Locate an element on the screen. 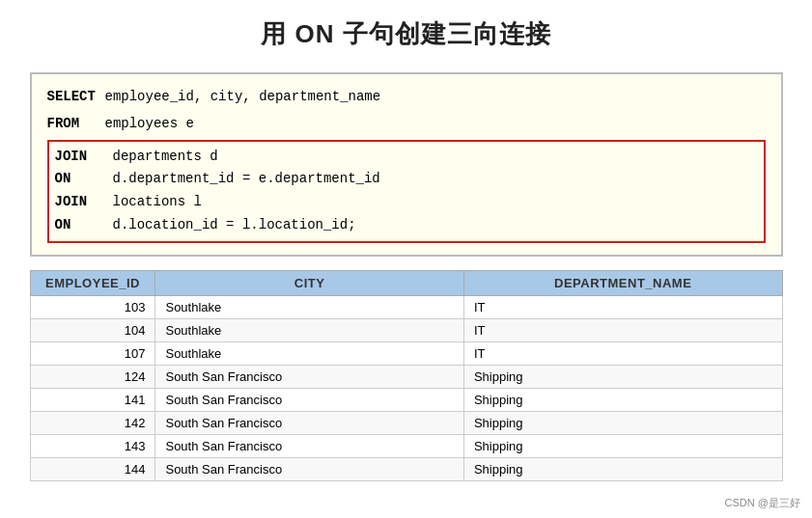  sql-keyword-on2: ON is located at coordinates (84, 226).